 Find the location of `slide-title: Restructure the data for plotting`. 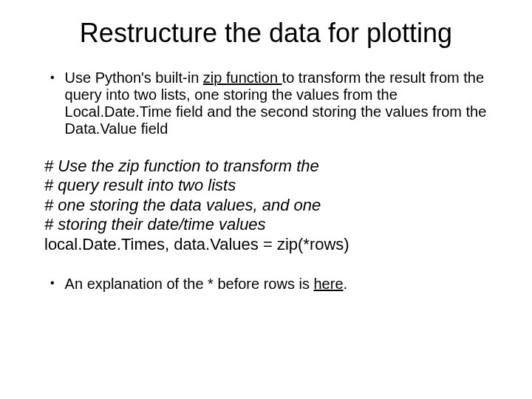

slide-title: Restructure the data for plotting is located at coordinates (266, 33).